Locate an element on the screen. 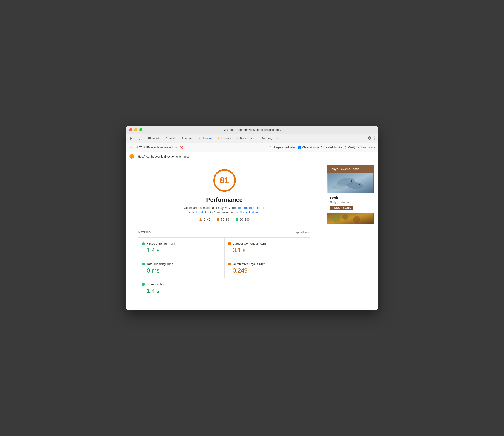 This screenshot has height=436, width=504. triangle-icon is located at coordinates (201, 219).